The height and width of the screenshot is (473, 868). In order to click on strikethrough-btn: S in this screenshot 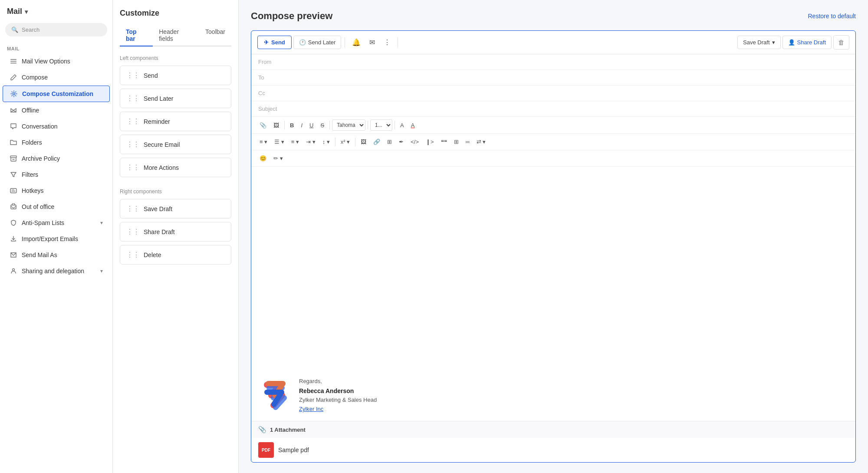, I will do `click(322, 125)`.